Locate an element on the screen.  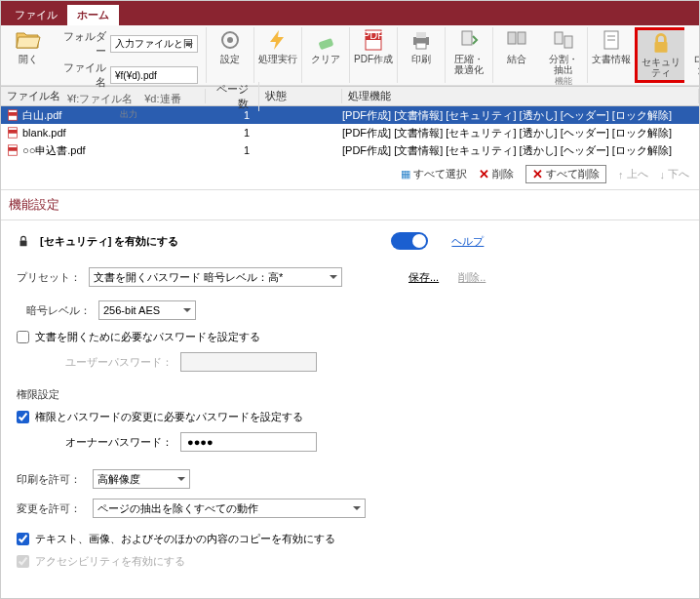
combine-button: 結合 is located at coordinates (517, 46).